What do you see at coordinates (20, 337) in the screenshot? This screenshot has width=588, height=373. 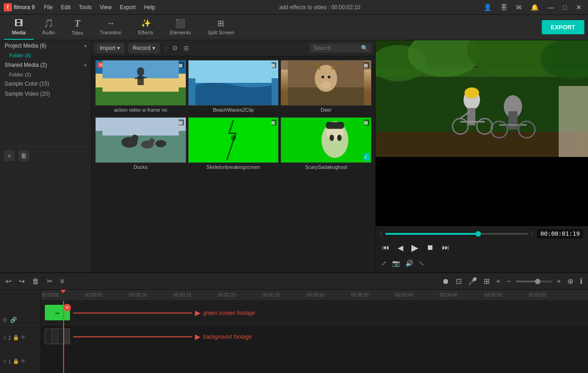 I see `track-2-label: ⊞ 2 🔒 👁` at bounding box center [20, 337].